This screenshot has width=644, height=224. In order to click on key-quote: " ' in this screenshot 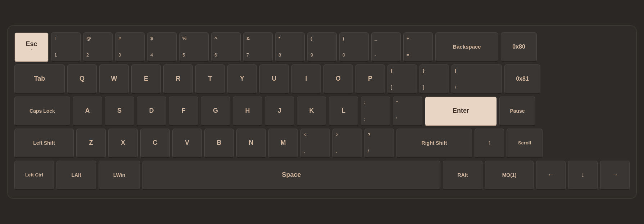, I will do `click(408, 111)`.